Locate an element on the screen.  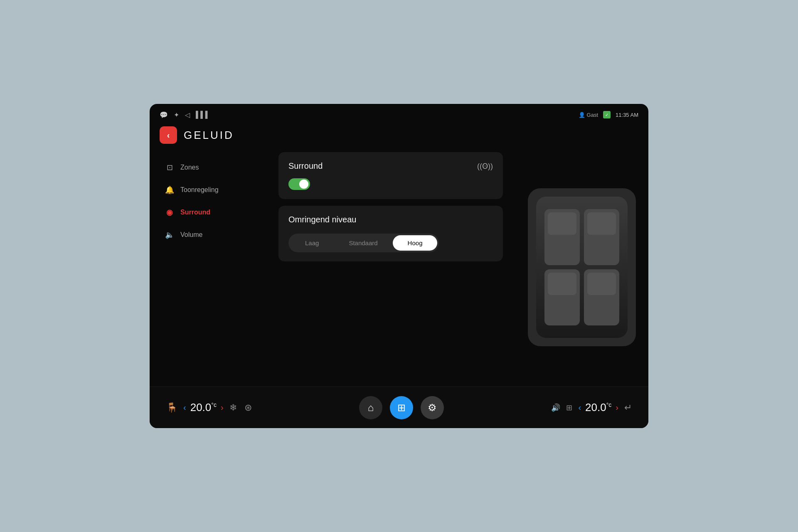
sidebar-item-surround: ◉ Surround is located at coordinates (208, 212).